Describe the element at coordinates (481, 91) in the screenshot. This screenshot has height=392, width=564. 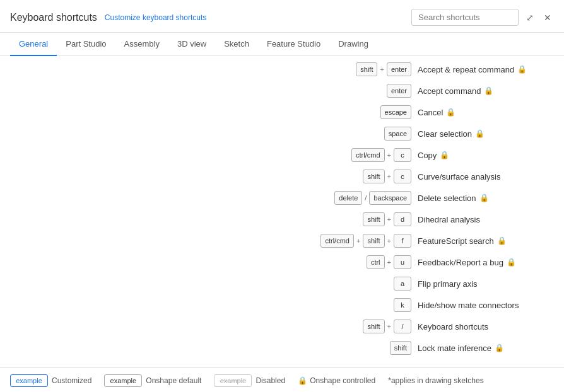
I see `action-label: Accept command🔒` at that location.